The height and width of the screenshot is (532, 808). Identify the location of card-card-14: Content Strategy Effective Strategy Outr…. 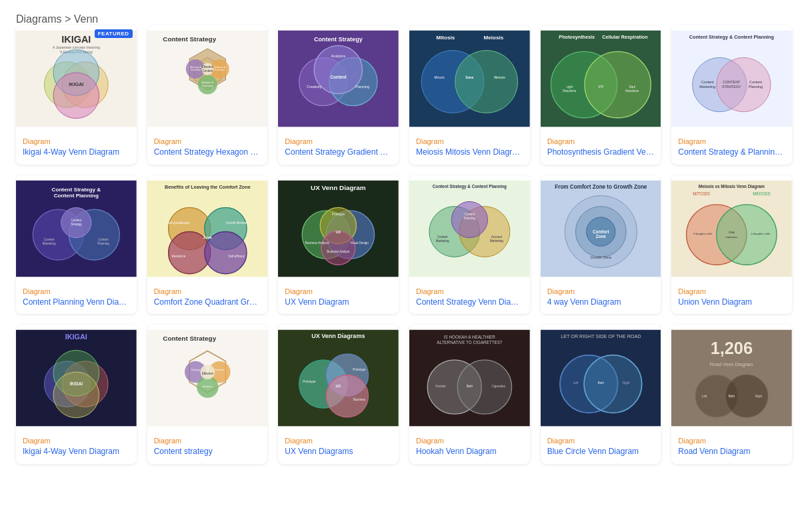
(208, 395).